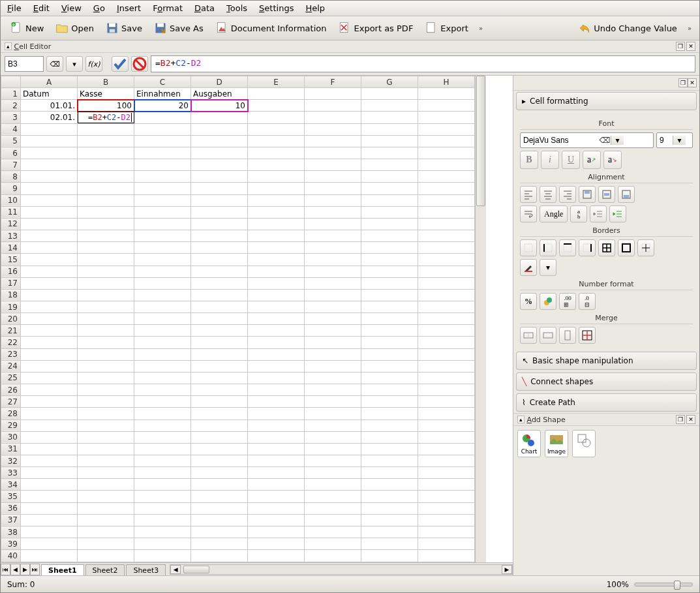 The width and height of the screenshot is (700, 593). What do you see at coordinates (24, 64) in the screenshot?
I see `cell-reference-input` at bounding box center [24, 64].